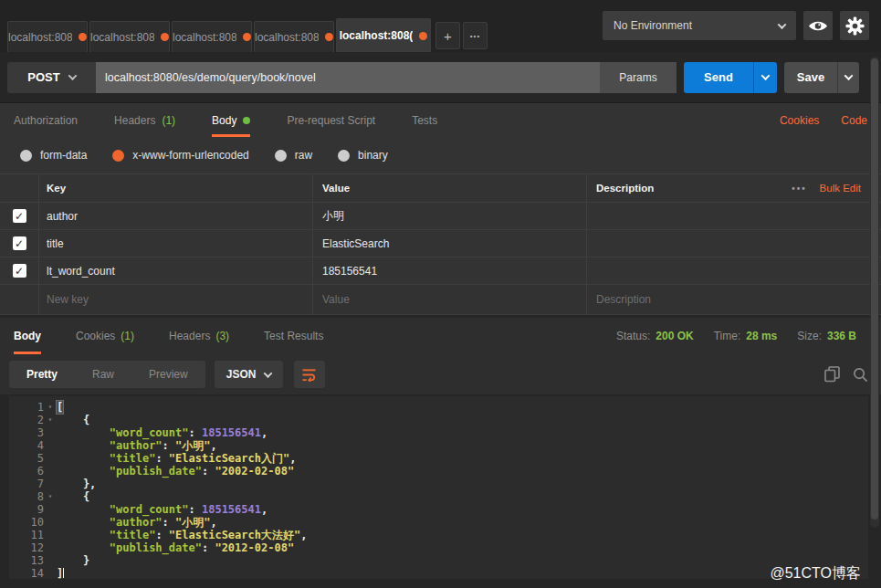 This screenshot has width=881, height=588. I want to click on request-url-bar: POST localhost:8080/es/demo/query/book/n…, so click(440, 77).